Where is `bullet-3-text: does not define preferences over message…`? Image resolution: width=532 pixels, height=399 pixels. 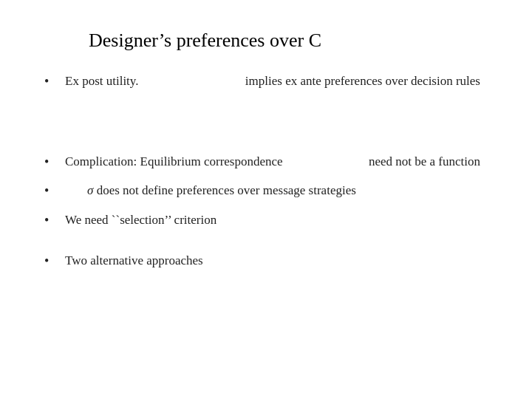 bullet-3-text: does not define preferences over message… is located at coordinates (226, 191).